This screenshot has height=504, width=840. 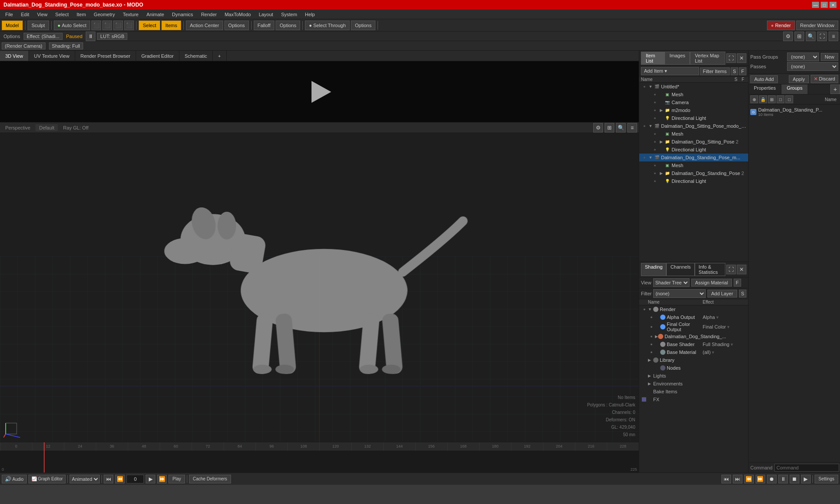 What do you see at coordinates (655, 102) in the screenshot?
I see `vis-icon-camera: ●` at bounding box center [655, 102].